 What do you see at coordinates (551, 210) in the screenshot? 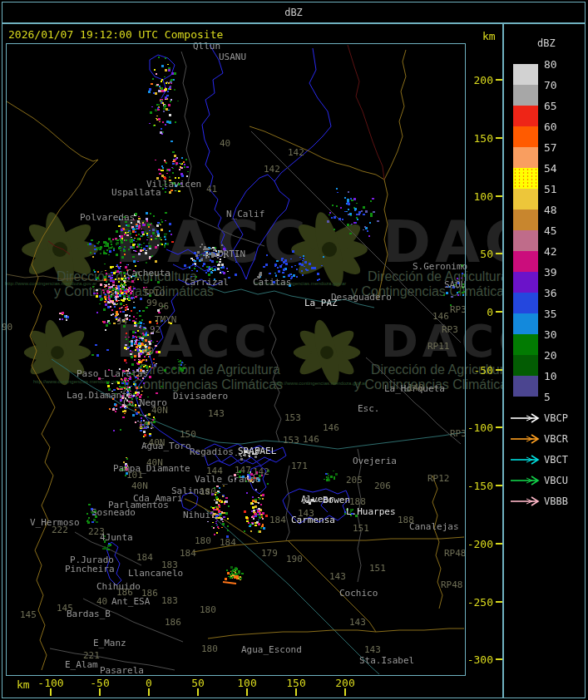
I see `dbz-scale-value: 48` at bounding box center [551, 210].